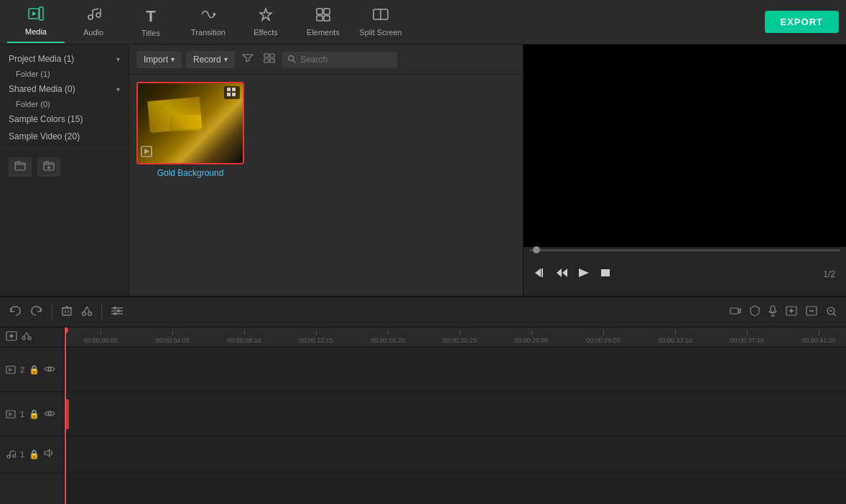  What do you see at coordinates (819, 340) in the screenshot?
I see `ruler-label-10: 00:00:41:20` at bounding box center [819, 340].